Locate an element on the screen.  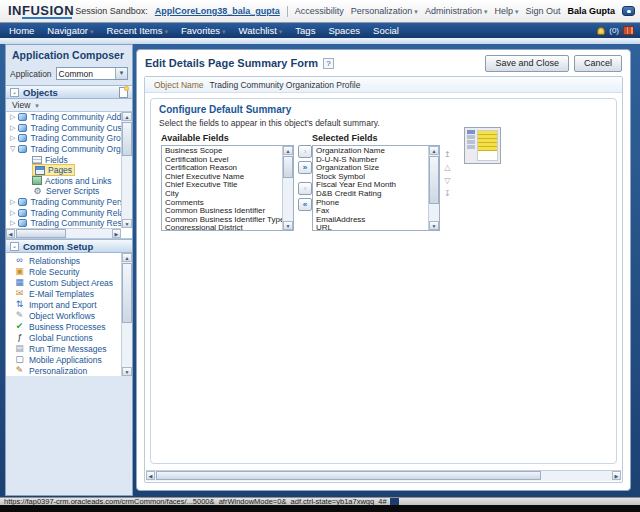
save-and-close-button: Save and Close is located at coordinates (527, 64).